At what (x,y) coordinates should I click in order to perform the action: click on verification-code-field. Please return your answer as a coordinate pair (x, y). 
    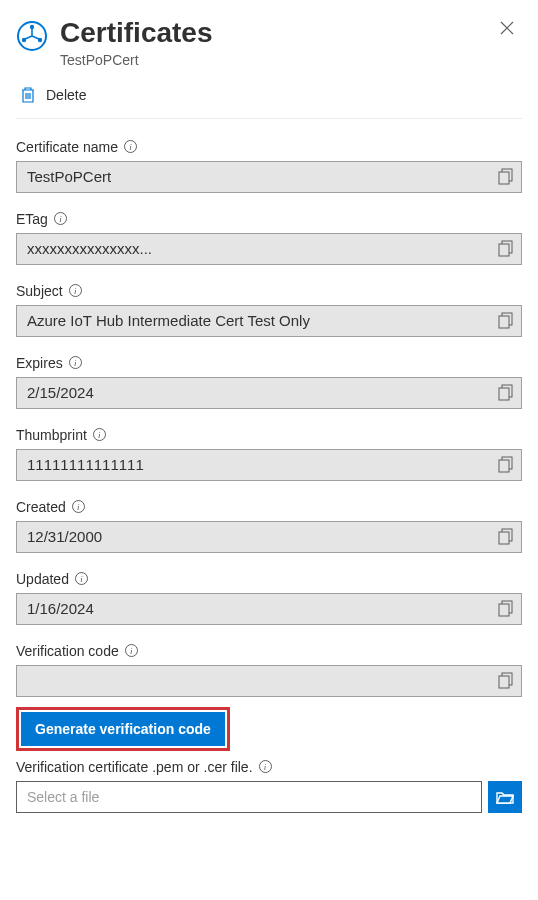
    Looking at the image, I should click on (269, 681).